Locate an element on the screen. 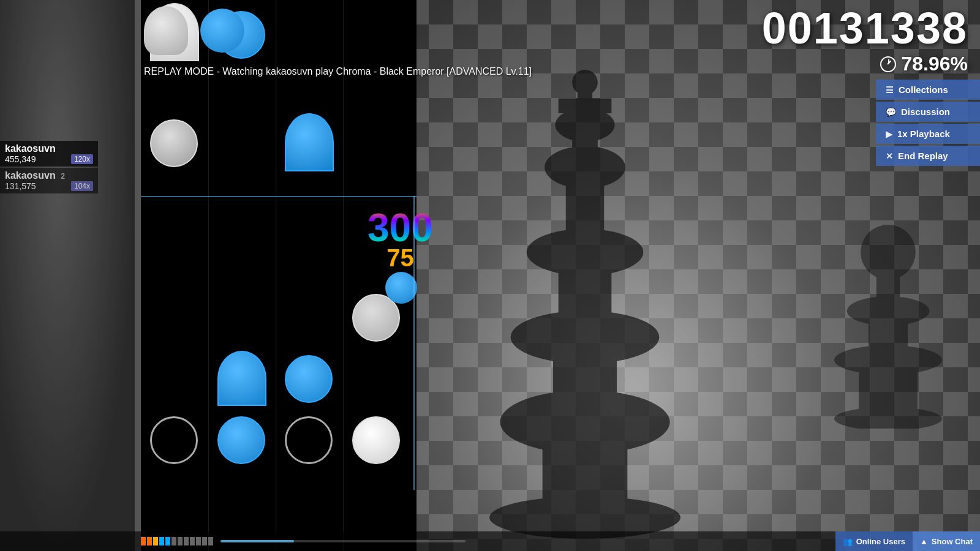 This screenshot has width=980, height=551. player-2-score-row: 131,575 104x is located at coordinates (49, 186).